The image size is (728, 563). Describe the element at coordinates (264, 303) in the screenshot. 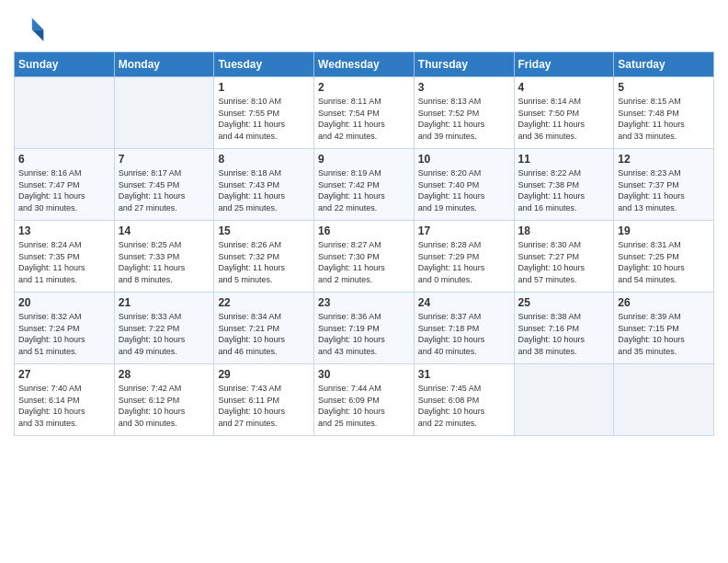

I see `day-number: 22` at that location.